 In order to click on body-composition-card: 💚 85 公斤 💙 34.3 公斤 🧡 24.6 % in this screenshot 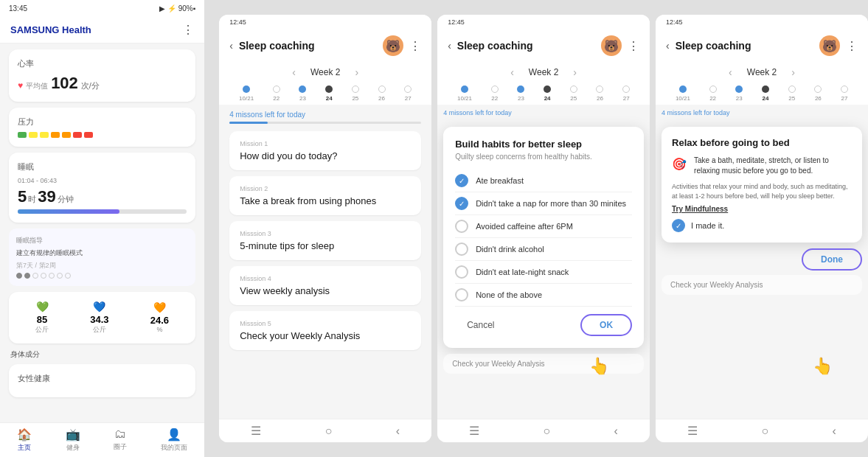, I will do `click(102, 318)`.